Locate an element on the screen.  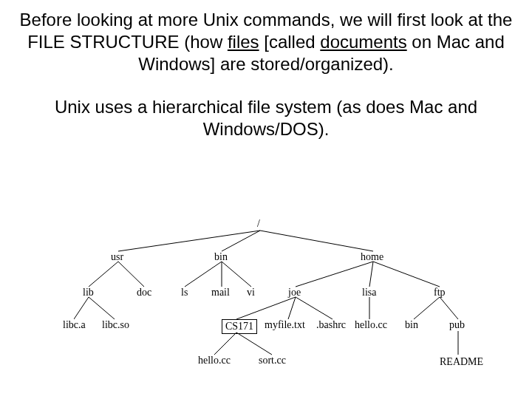
node-lisa: lisa is located at coordinates (369, 293).